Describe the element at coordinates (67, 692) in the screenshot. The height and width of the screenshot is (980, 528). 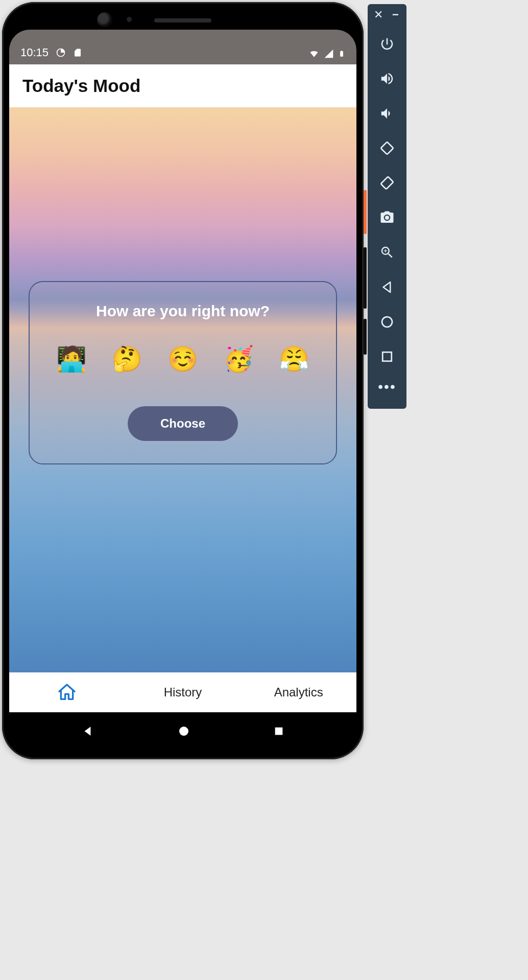
I see `nav-home` at that location.